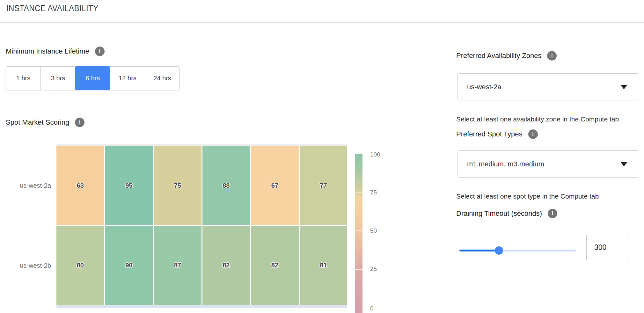 This screenshot has width=644, height=313. Describe the element at coordinates (93, 78) in the screenshot. I see `minimum-instance-lifetime-button-group: 1 hrs 3 hrs 6 hrs 12 hrs 24 hrs` at that location.